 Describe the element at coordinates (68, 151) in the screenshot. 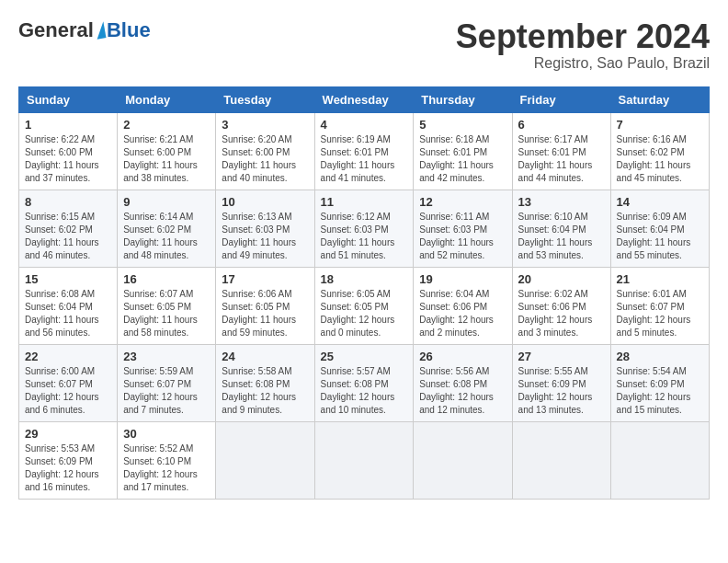

I see `calendar-cell: 1Sunrise: 6:22 AMSunset: 6:00 PMDaylight…` at that location.